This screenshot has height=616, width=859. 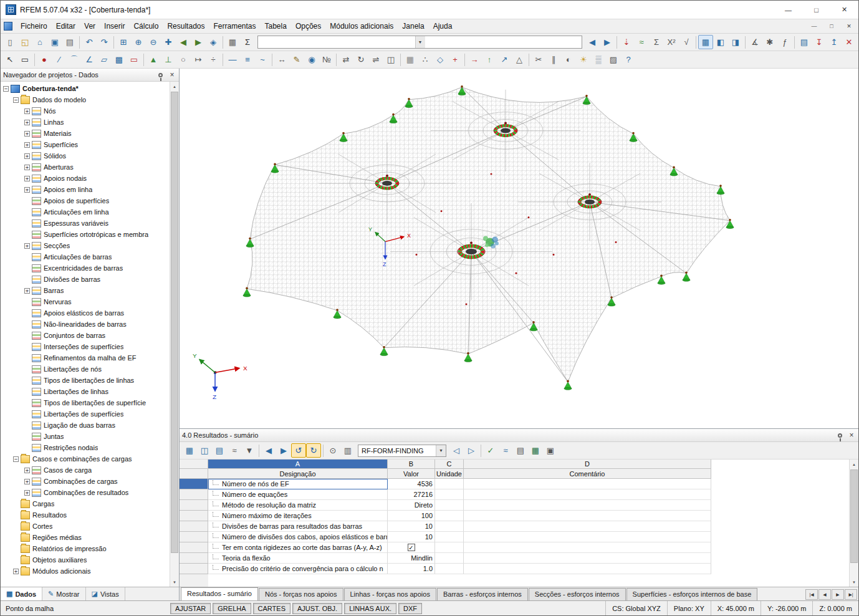 I want to click on superposition-icon: Σ, so click(x=656, y=42).